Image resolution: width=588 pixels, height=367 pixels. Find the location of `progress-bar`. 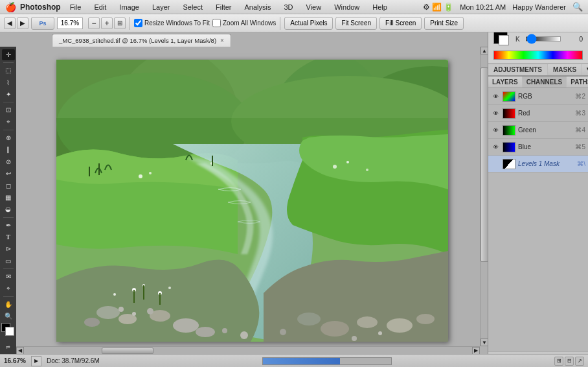

progress-bar is located at coordinates (327, 361).